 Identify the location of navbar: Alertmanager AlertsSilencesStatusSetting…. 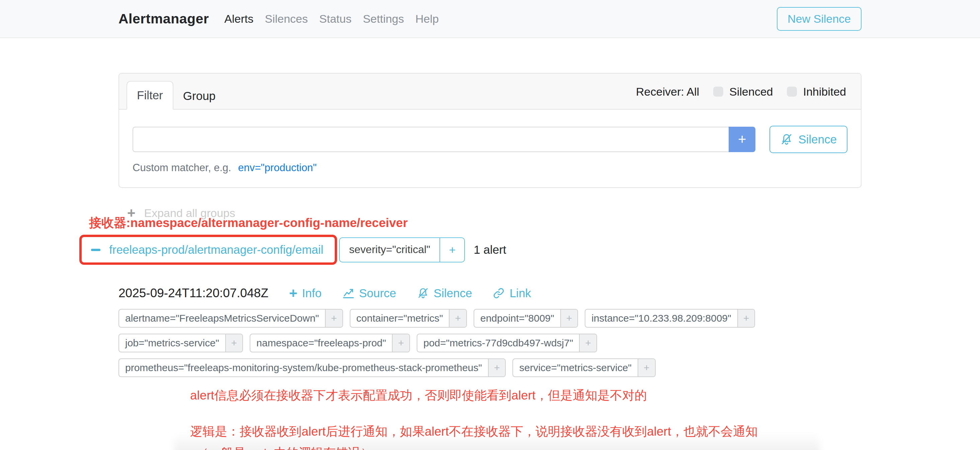
(490, 19).